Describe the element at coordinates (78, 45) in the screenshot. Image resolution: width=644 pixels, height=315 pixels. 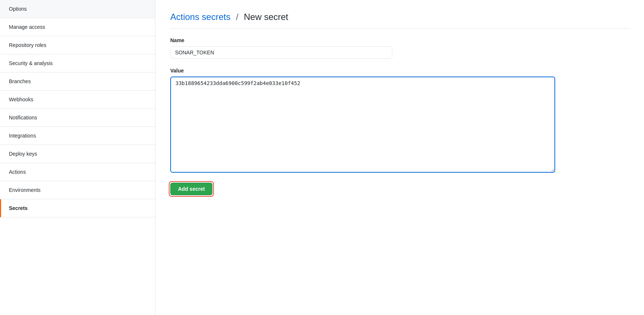
I see `sidebar-item-repository-roles: Repository roles` at that location.